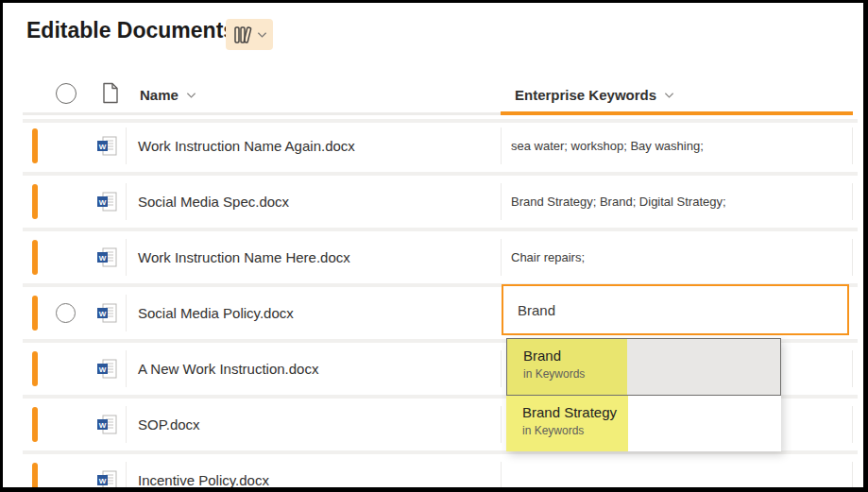  Describe the element at coordinates (249, 34) in the screenshot. I see `view-selector-button` at that location.